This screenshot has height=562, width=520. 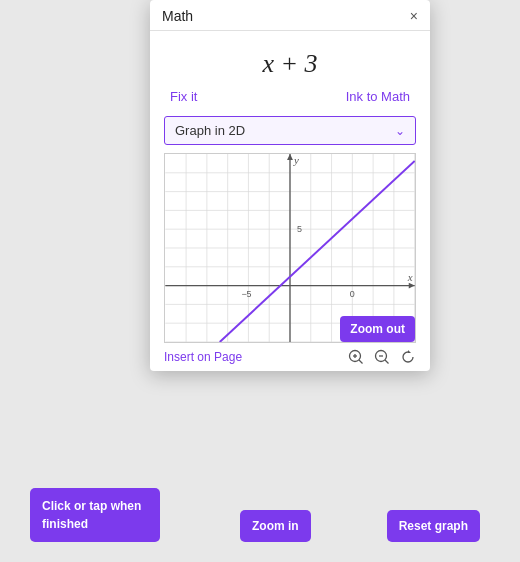 I want to click on toolbar-row: Insert on Page, so click(x=290, y=357).